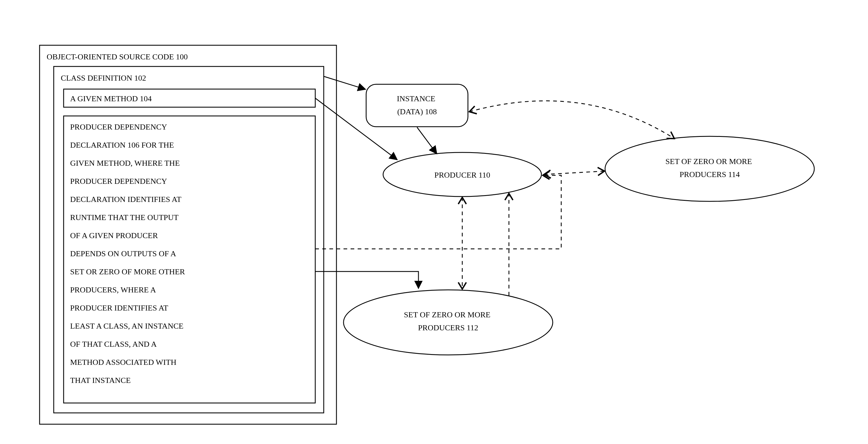 The image size is (868, 444). What do you see at coordinates (345, 83) in the screenshot?
I see `arrow-class-to-instance` at bounding box center [345, 83].